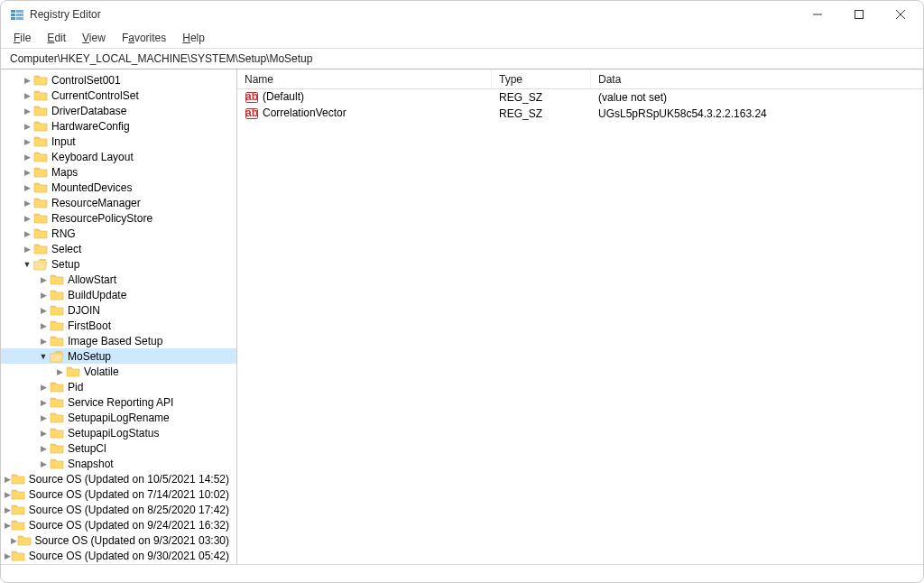  Describe the element at coordinates (119, 341) in the screenshot. I see `tree-item: ▶Image Based Setup` at that location.